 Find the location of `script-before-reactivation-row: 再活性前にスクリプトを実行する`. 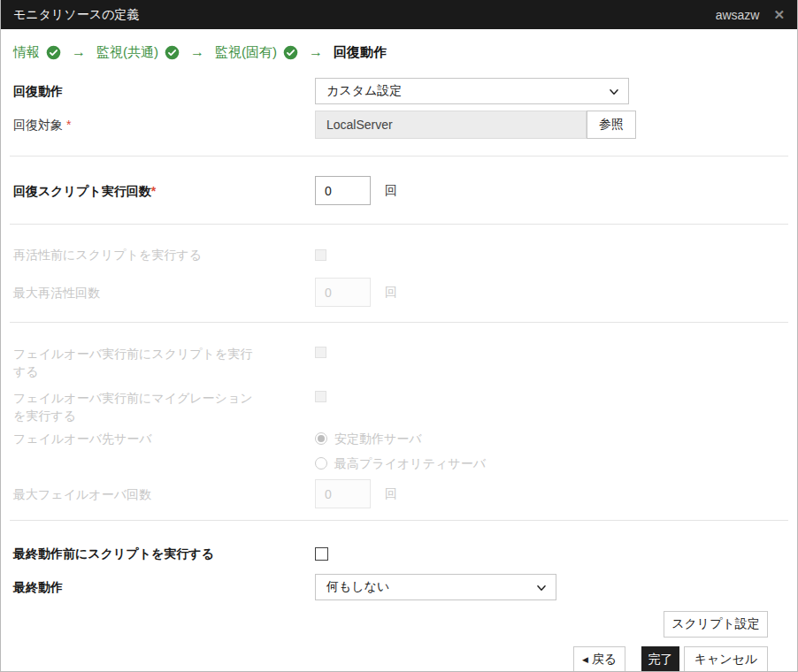

script-before-reactivation-row: 再活性前にスクリプトを実行する is located at coordinates (399, 255).